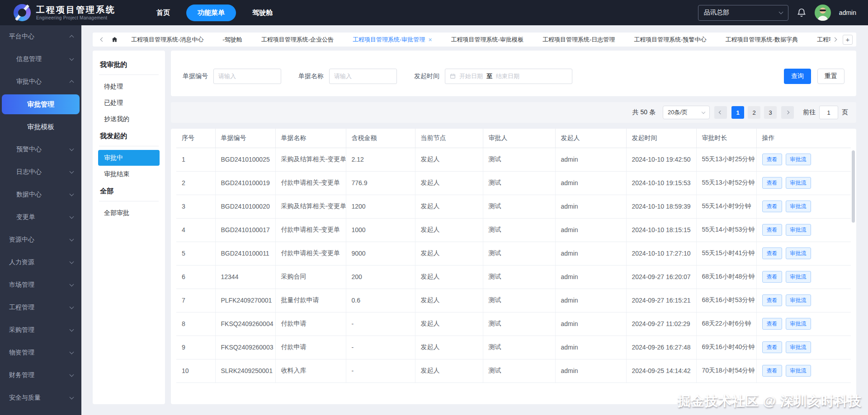 Image resolution: width=868 pixels, height=415 pixels. Describe the element at coordinates (41, 330) in the screenshot. I see `sidebar-item-13: 采购管理` at that location.